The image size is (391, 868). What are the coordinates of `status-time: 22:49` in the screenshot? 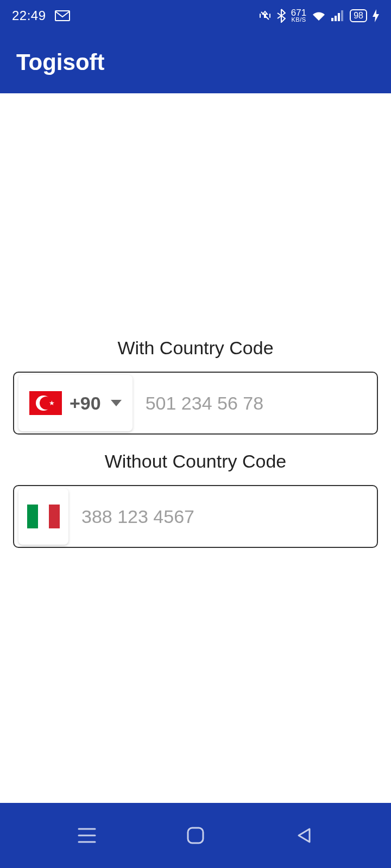 It's located at (29, 16).